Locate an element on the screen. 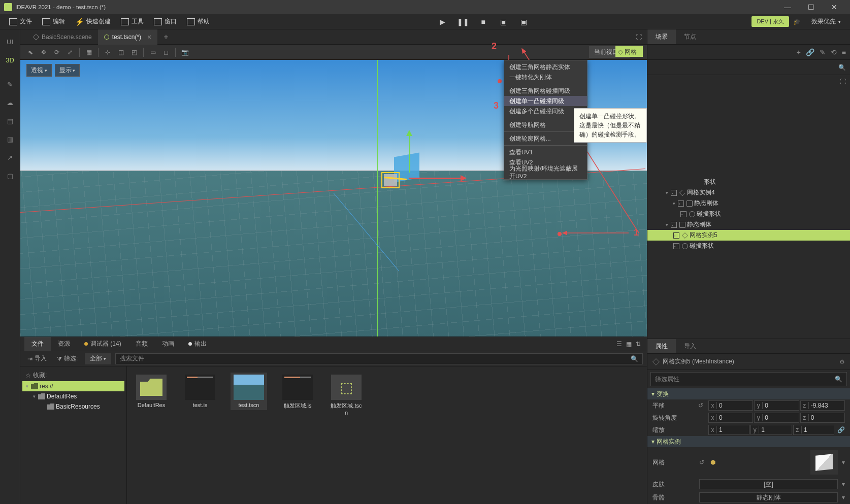 This screenshot has width=850, height=504. tab-scene: 场景 is located at coordinates (662, 37).